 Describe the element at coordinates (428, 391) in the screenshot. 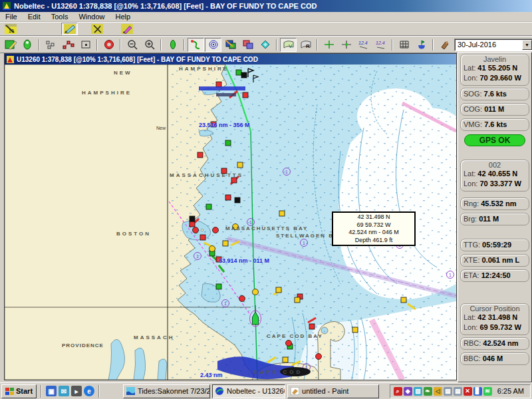

I see `tray-leaf-icon: ❧` at that location.